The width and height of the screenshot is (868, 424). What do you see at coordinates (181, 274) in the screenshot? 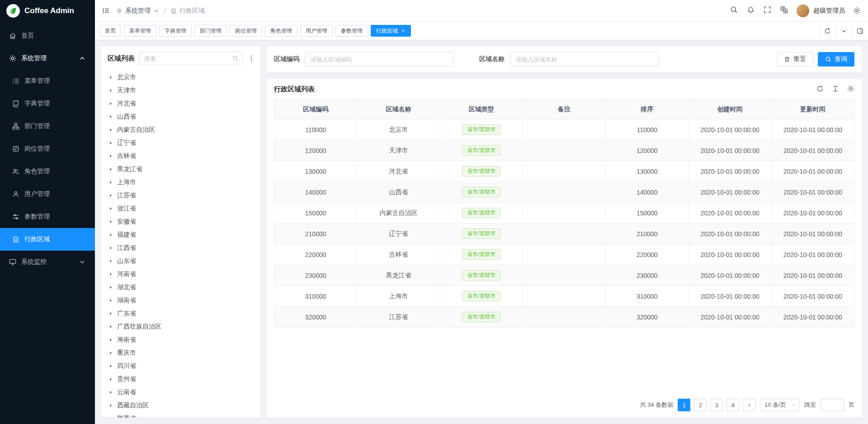
I see `tree-item: 河南省` at bounding box center [181, 274].